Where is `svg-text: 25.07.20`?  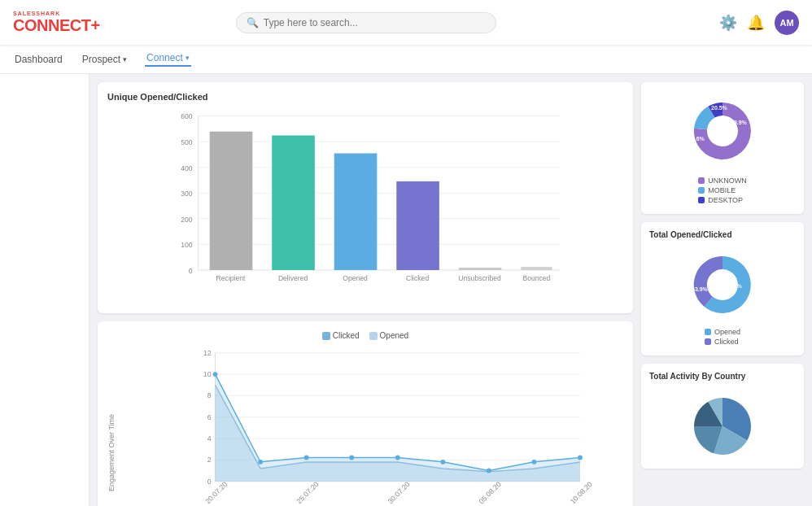 svg-text: 25.07.20 is located at coordinates (308, 491).